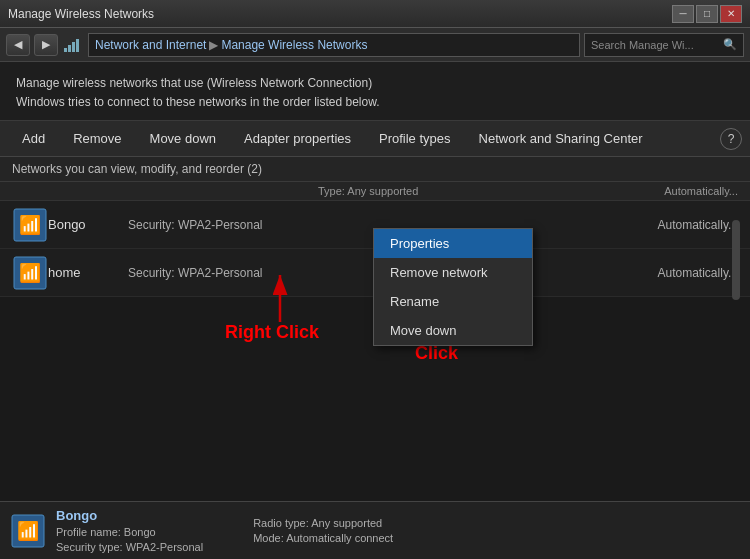  I want to click on info-section: Manage wireless networks that use (Wirel…, so click(375, 92).